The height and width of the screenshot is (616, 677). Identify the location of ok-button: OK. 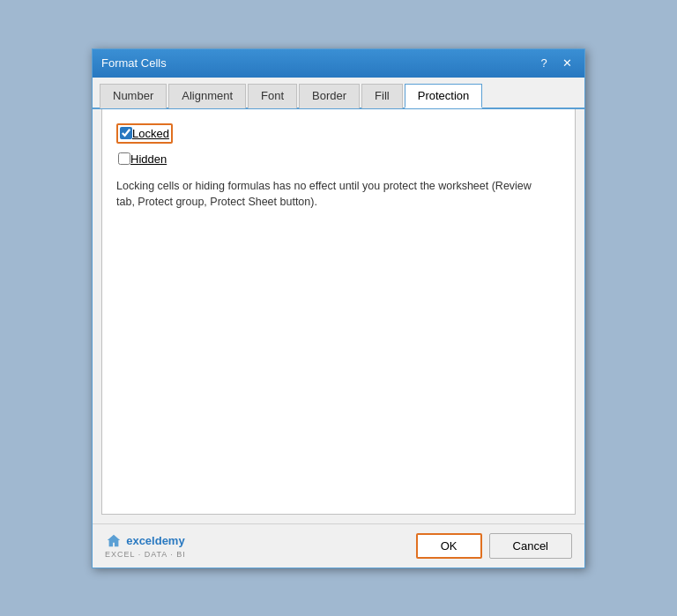
(450, 546).